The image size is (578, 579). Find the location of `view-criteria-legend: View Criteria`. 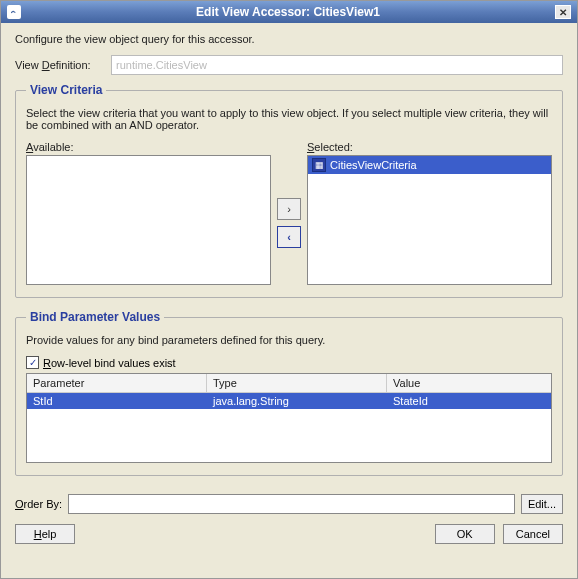

view-criteria-legend: View Criteria is located at coordinates (66, 90).